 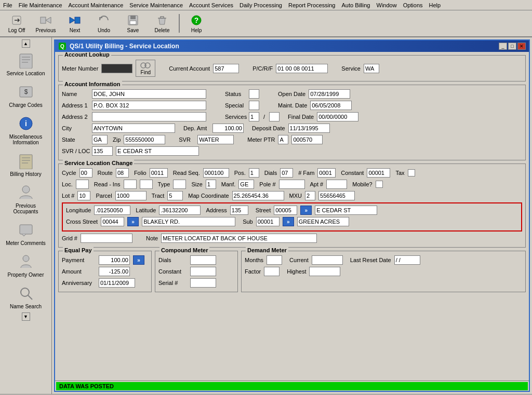 I want to click on menu-daily-processing: Daily Processing, so click(x=261, y=5).